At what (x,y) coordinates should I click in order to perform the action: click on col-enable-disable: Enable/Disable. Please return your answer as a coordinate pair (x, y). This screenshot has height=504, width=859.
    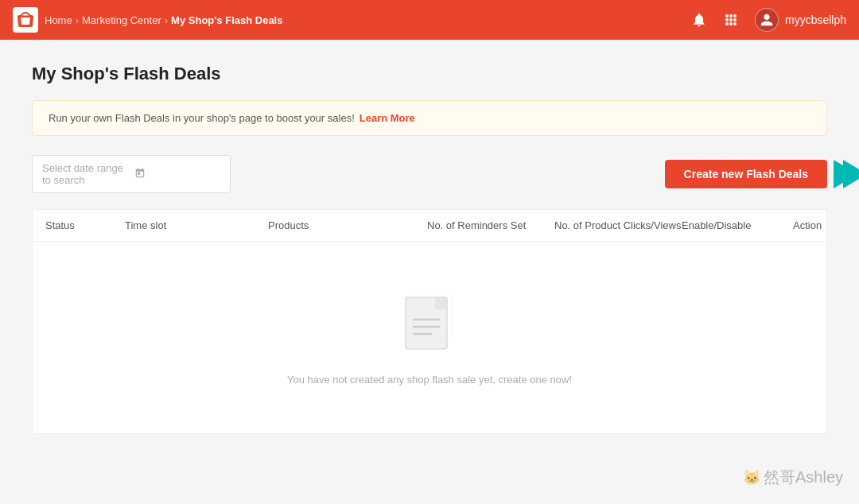
    Looking at the image, I should click on (737, 226).